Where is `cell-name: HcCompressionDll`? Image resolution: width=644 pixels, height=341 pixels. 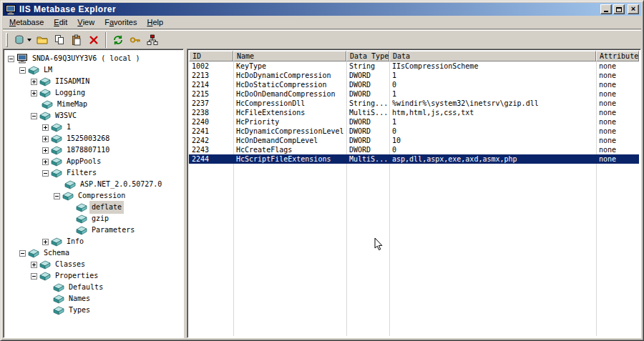 cell-name: HcCompressionDll is located at coordinates (290, 103).